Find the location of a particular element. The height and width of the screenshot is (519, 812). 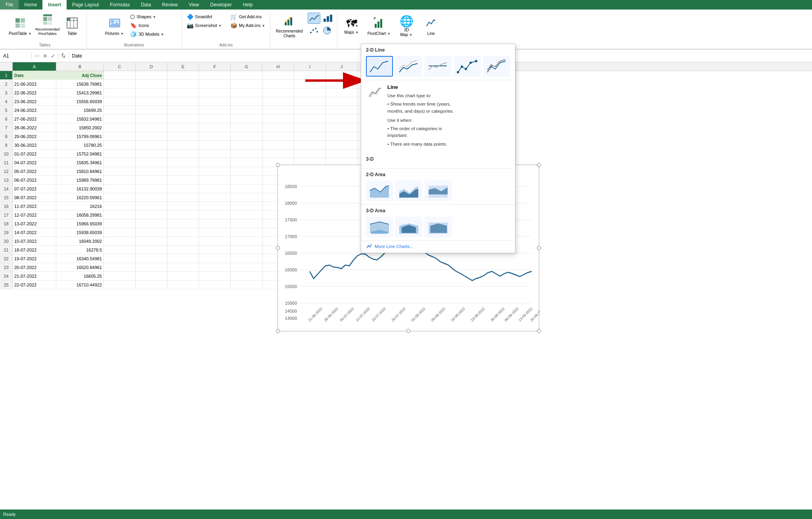

line-markers-option is located at coordinates (467, 66).